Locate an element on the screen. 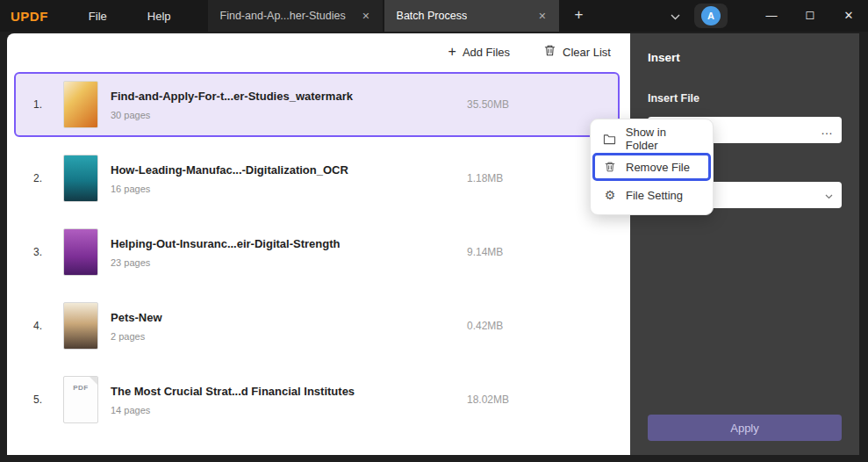 The width and height of the screenshot is (868, 462). file-thumbnail: PDF is located at coordinates (81, 400).